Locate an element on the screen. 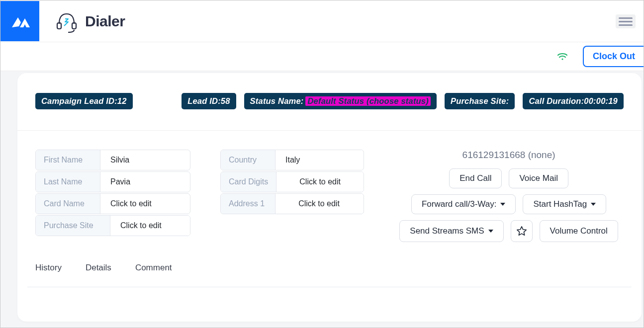 The image size is (644, 328). field-address-1: Address 1 Click to edit is located at coordinates (292, 204).